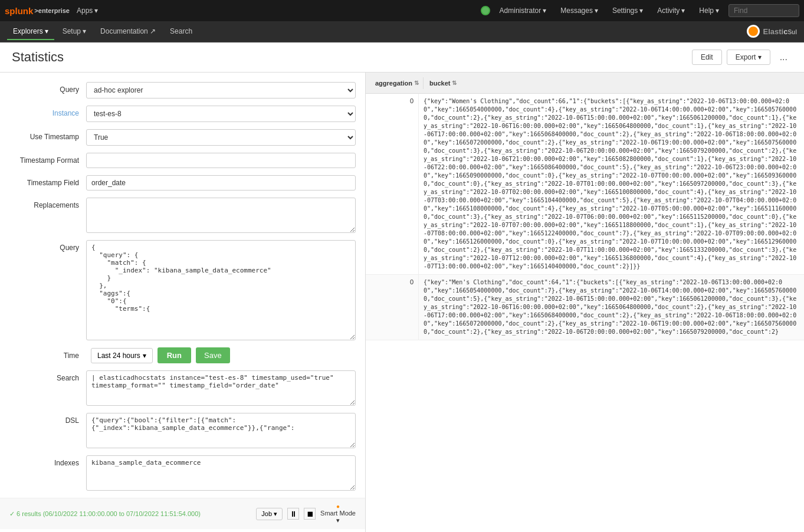  Describe the element at coordinates (707, 57) in the screenshot. I see `edit-button: Edit` at that location.